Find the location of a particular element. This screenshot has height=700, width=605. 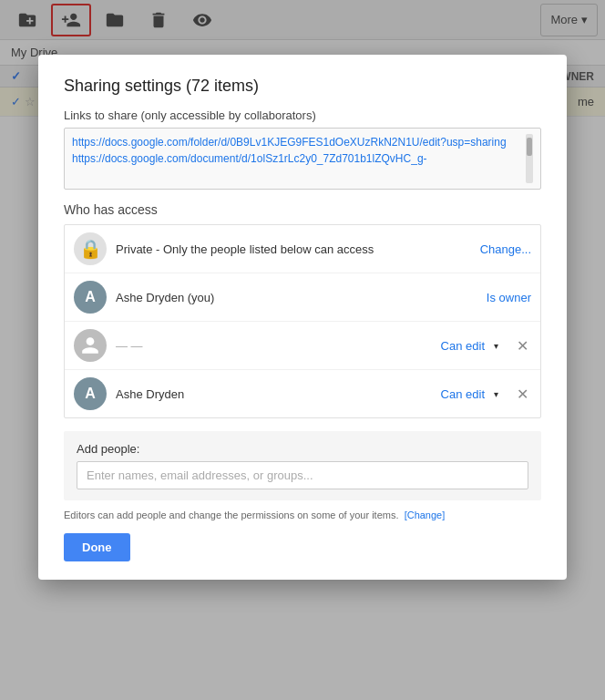

lock-avatar: 🔒 is located at coordinates (90, 249).